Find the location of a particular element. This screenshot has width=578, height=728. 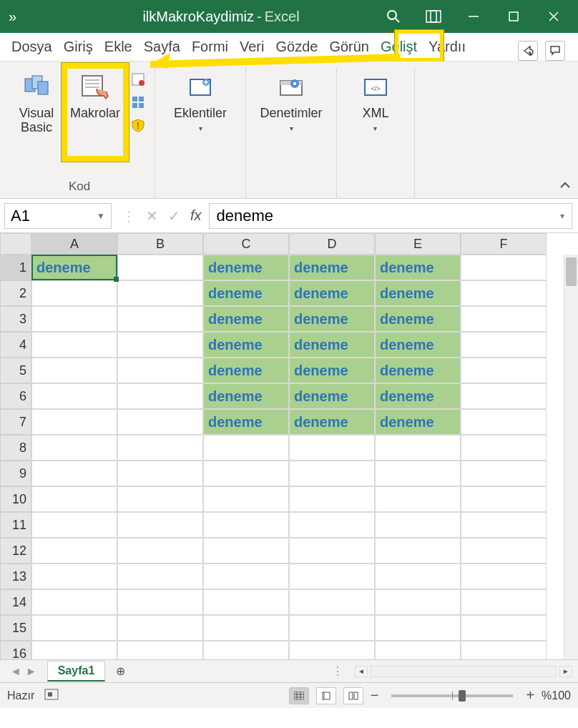

cell-E1: deneme is located at coordinates (418, 267).